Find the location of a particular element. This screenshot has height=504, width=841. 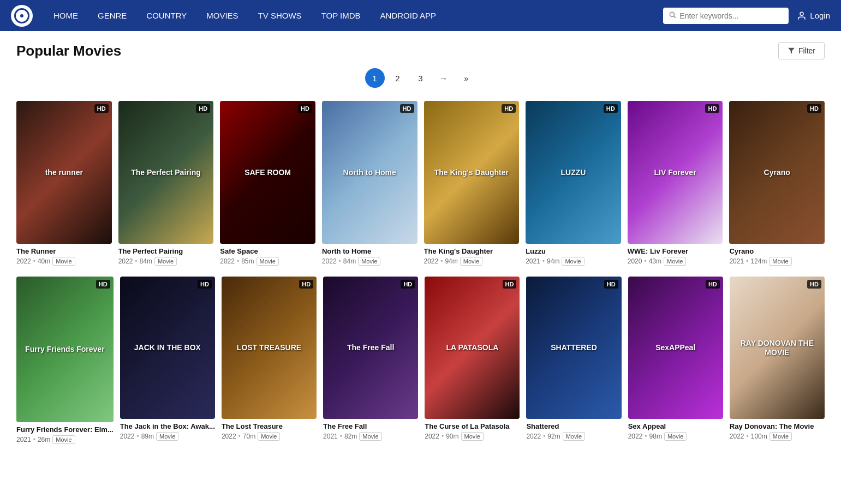

movie-duration: 84m is located at coordinates (146, 261).